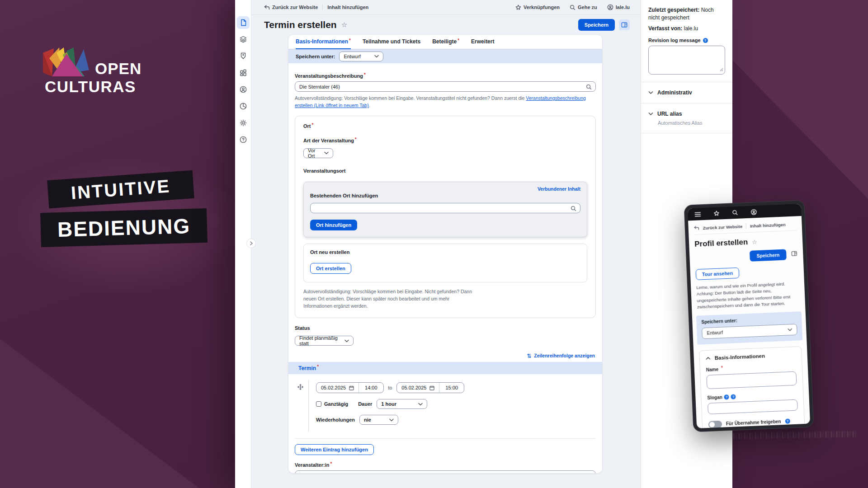  What do you see at coordinates (90, 87) in the screenshot?
I see `logo-word-culturas: CULTURAS` at bounding box center [90, 87].